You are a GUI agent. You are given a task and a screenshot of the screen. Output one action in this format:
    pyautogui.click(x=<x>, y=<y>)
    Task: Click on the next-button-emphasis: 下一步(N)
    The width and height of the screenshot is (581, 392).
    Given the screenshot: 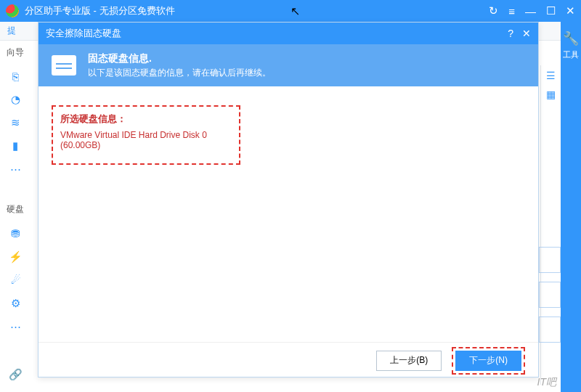 What is the action you would take?
    pyautogui.click(x=488, y=361)
    